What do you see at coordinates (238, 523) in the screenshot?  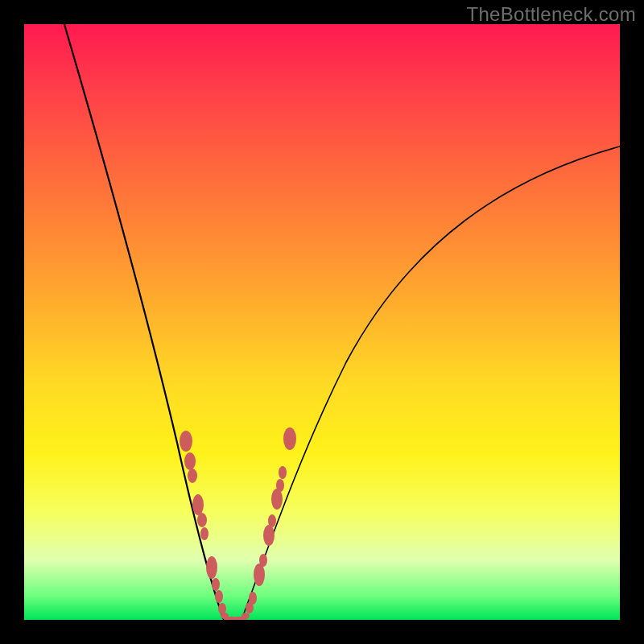 I see `sample-points` at bounding box center [238, 523].